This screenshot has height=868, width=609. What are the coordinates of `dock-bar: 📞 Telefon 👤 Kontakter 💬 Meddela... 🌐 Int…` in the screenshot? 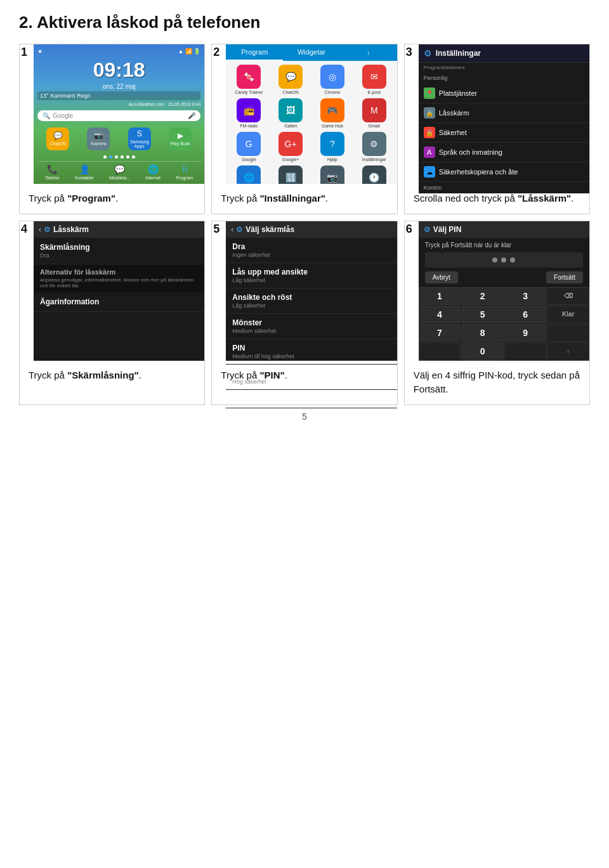 It's located at (119, 171).